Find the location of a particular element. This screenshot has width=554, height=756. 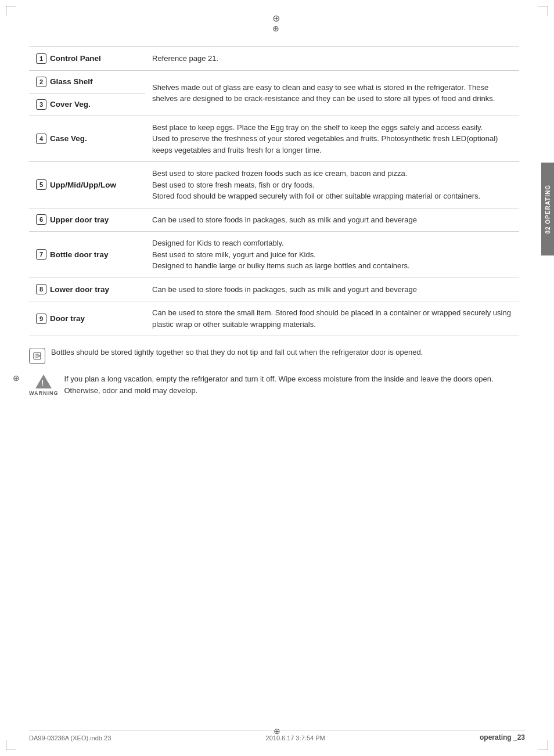

label-cell: 9Door tray is located at coordinates (87, 319).